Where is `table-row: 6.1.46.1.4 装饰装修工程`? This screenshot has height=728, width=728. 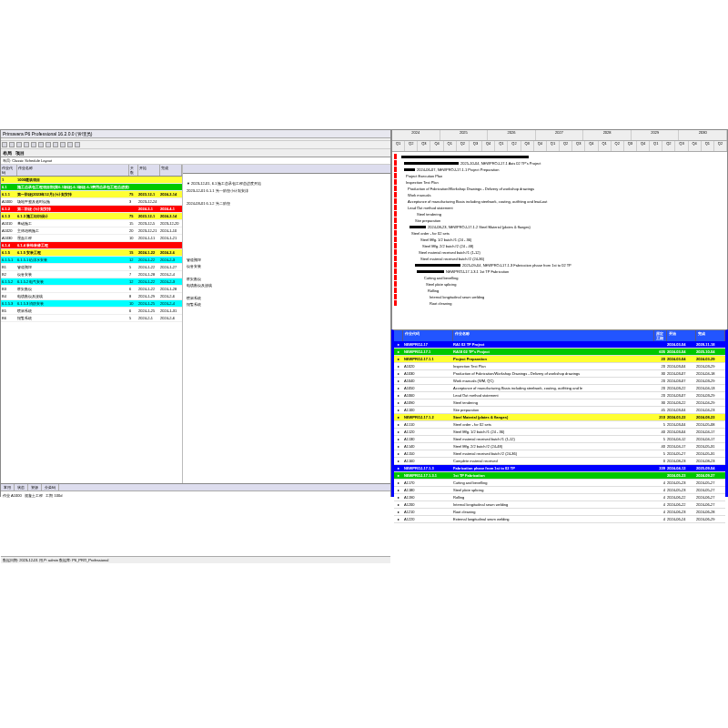 table-row: 6.1.46.1.4 装饰装修工程 is located at coordinates (91, 246).